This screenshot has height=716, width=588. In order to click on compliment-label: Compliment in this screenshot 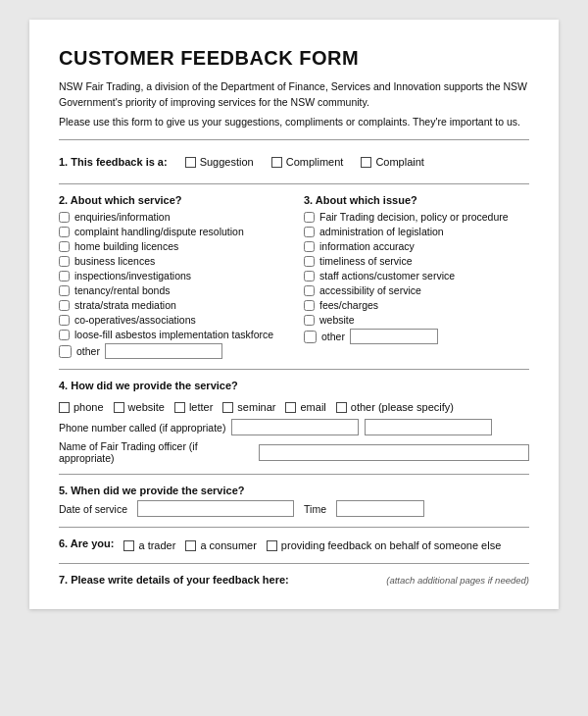, I will do `click(316, 162)`.